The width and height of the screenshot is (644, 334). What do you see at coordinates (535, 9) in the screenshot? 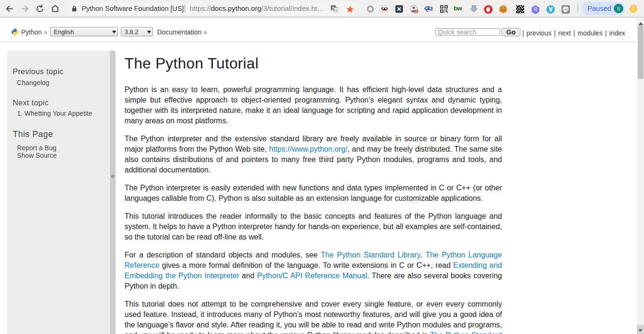
I see `svg-text: R` at bounding box center [535, 9].